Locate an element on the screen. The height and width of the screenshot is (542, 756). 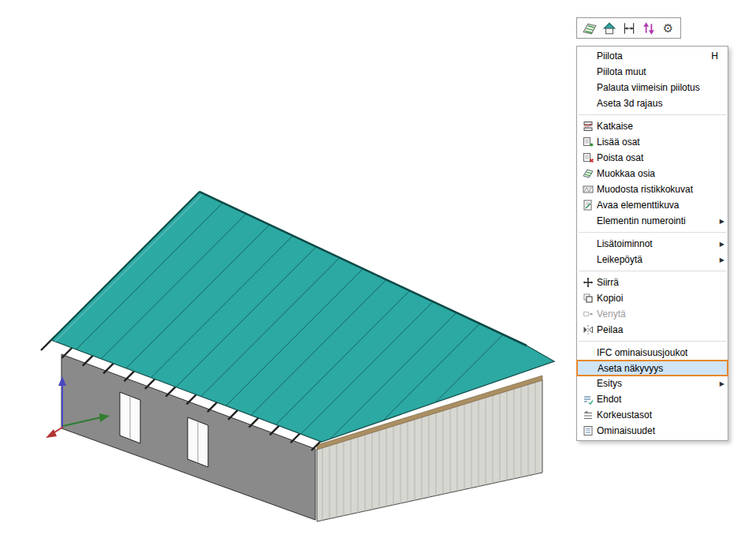
menu-item-stretch: Venytä is located at coordinates (653, 314).